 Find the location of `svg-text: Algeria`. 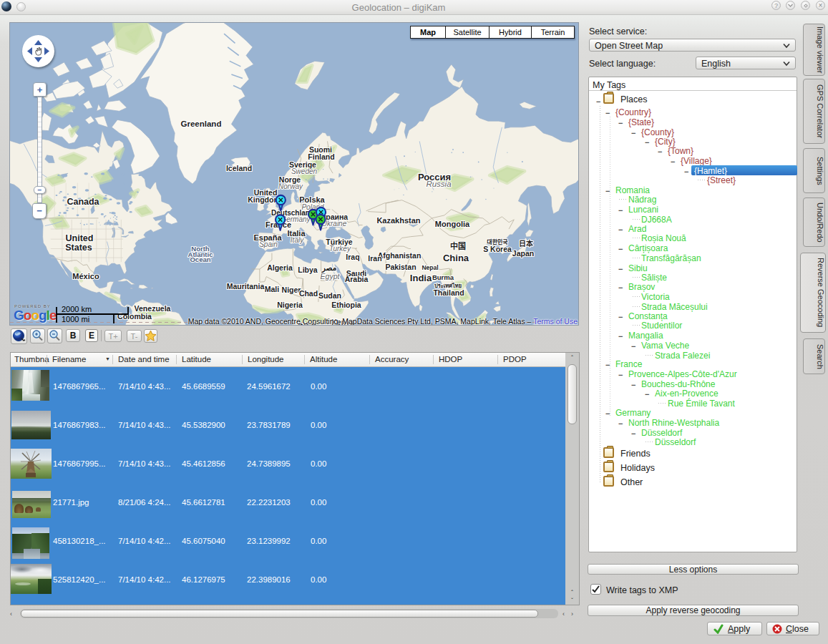

svg-text: Algeria is located at coordinates (280, 268).